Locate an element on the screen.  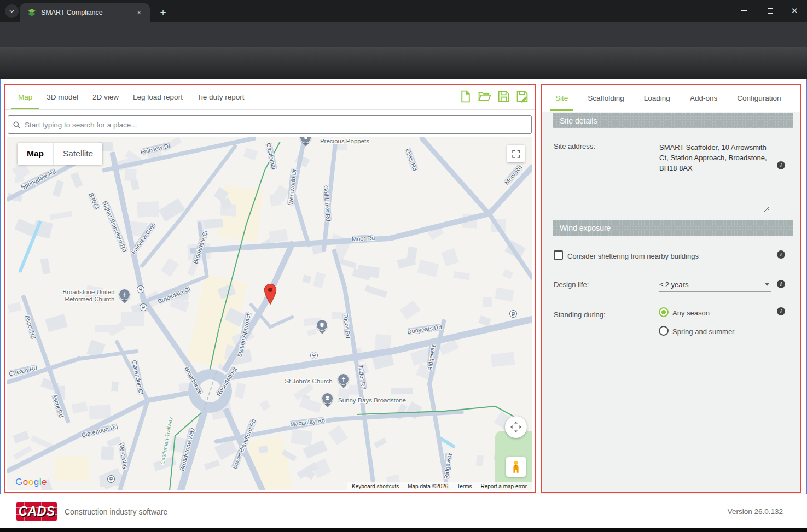
site-address-label: Site address: is located at coordinates (574, 147).